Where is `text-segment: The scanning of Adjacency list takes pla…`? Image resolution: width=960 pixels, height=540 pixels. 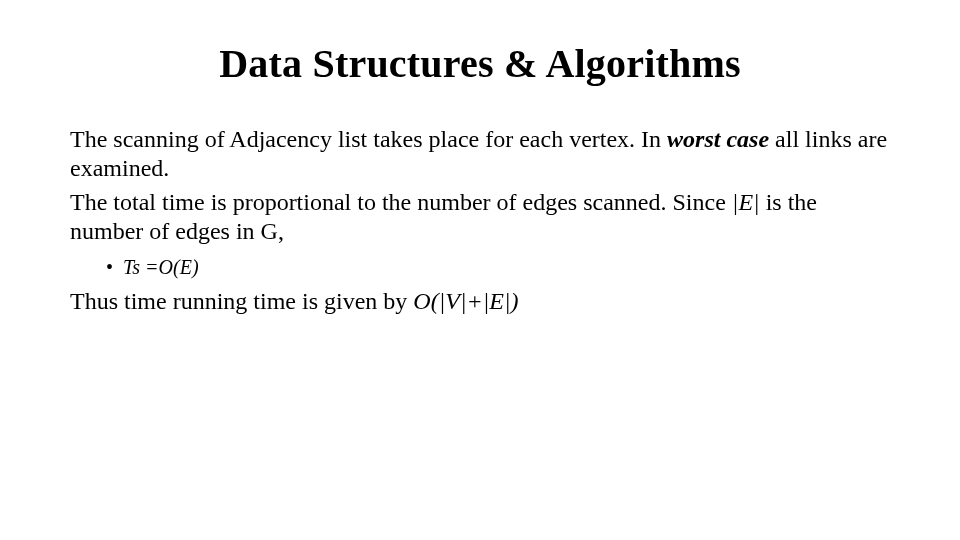
text-segment: The scanning of Adjacency list takes pla… is located at coordinates (368, 139).